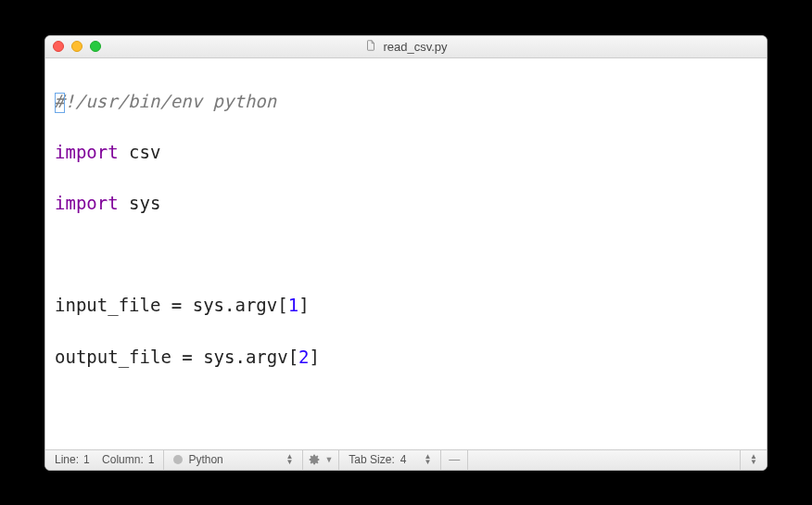 The height and width of the screenshot is (505, 812). What do you see at coordinates (95, 46) in the screenshot?
I see `maximize-button` at bounding box center [95, 46].